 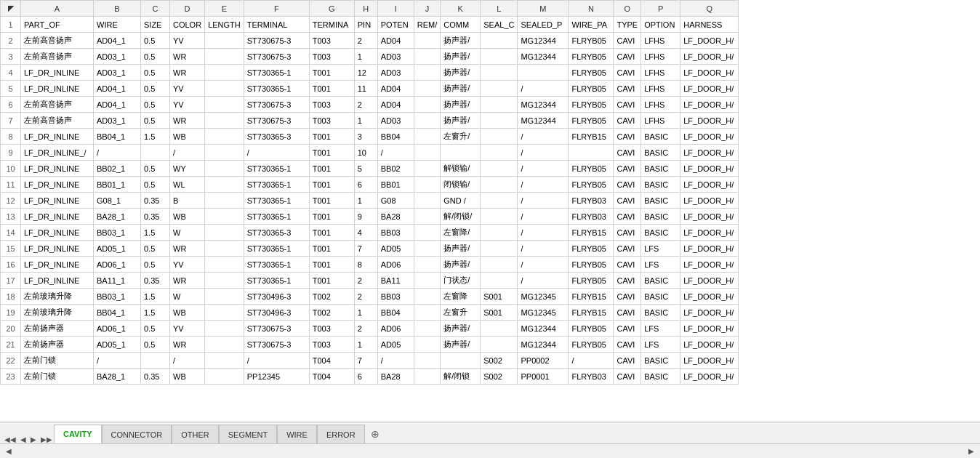 What do you see at coordinates (543, 169) in the screenshot?
I see `cell-10-M: /` at bounding box center [543, 169].